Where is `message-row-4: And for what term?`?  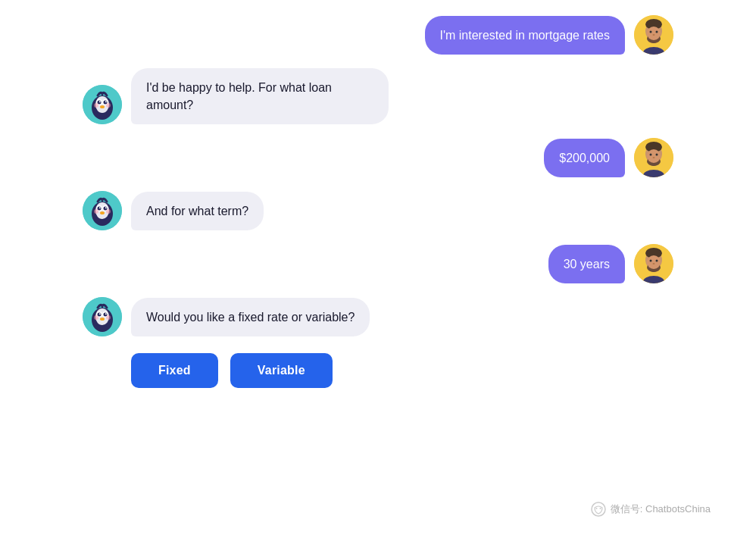 message-row-4: And for what term? is located at coordinates (378, 211).